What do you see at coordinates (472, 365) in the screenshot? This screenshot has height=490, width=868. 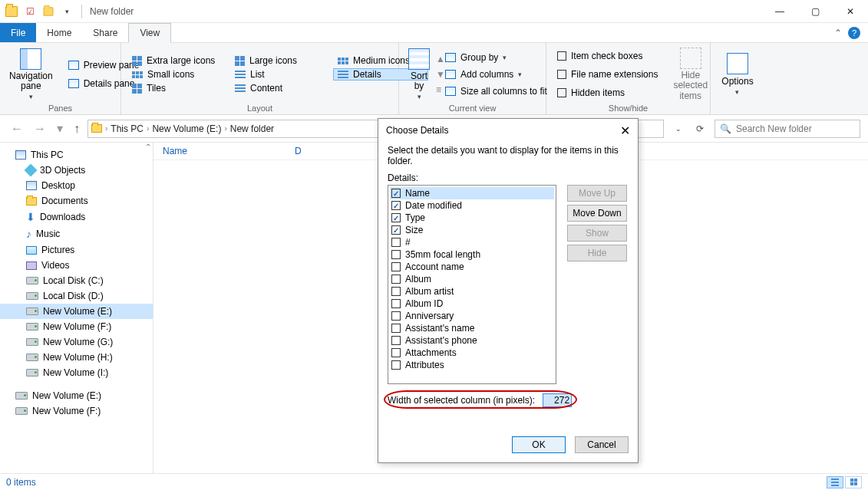 I see `detail-option: Attributes` at bounding box center [472, 365].